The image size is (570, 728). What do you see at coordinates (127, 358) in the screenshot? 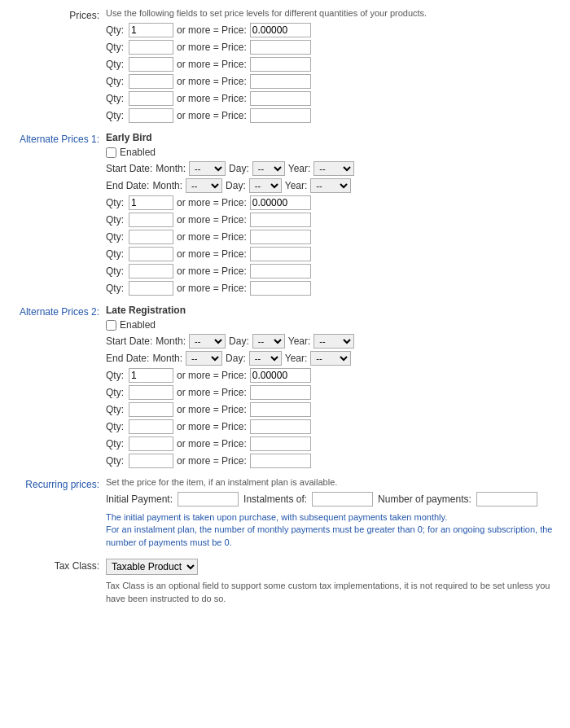
I see `alt-prices-2-end-label: End Date:` at bounding box center [127, 358].